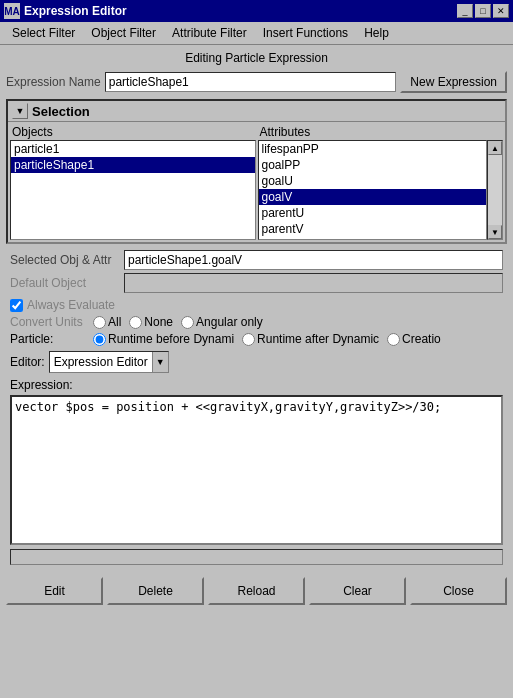 The width and height of the screenshot is (513, 698). I want to click on scroll-down-button: ▼, so click(495, 232).